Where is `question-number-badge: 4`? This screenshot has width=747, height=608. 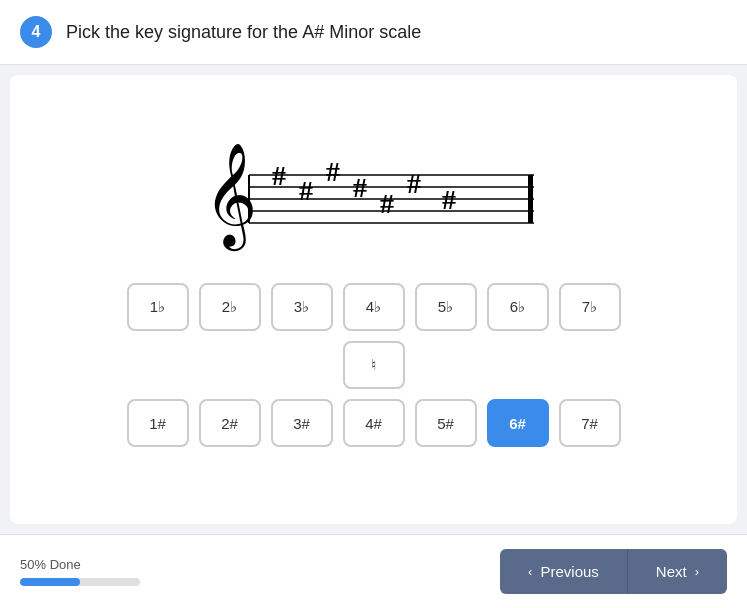
question-number-badge: 4 is located at coordinates (36, 32).